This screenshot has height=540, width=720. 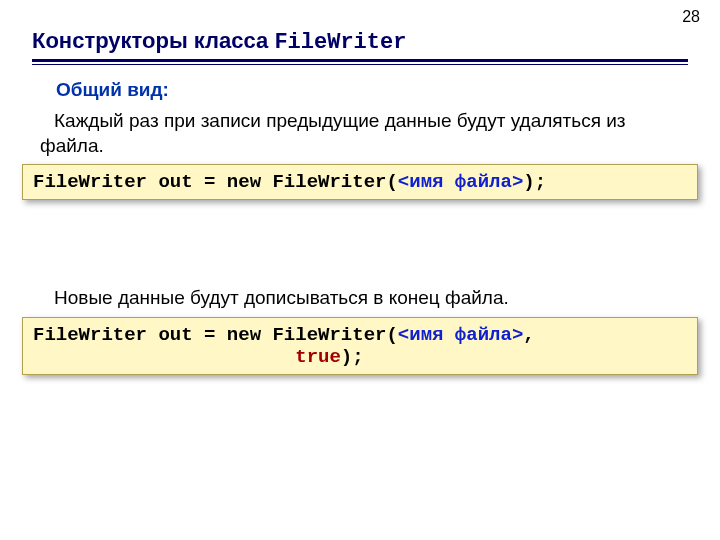 What do you see at coordinates (153, 40) in the screenshot?
I see `title-prefix: Конструкторы класса` at bounding box center [153, 40].